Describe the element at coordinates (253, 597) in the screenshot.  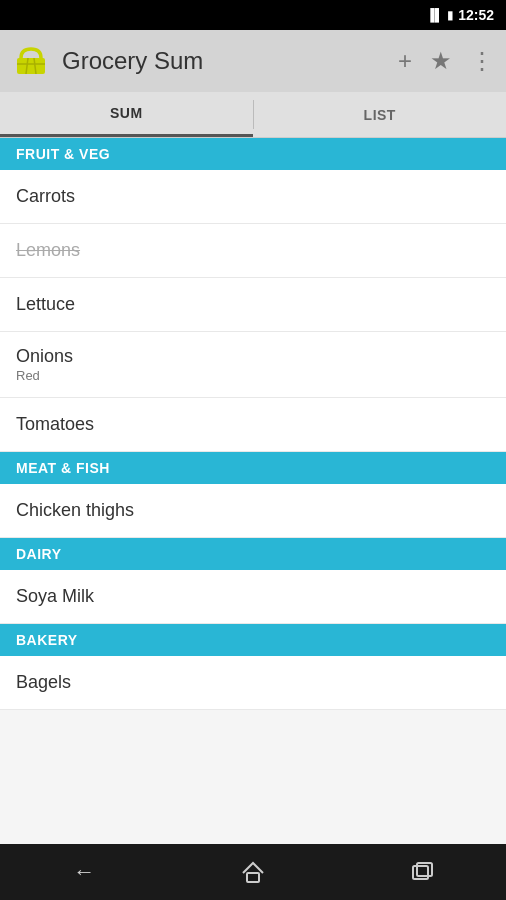
I see `list-item: Soya Milk` at that location.